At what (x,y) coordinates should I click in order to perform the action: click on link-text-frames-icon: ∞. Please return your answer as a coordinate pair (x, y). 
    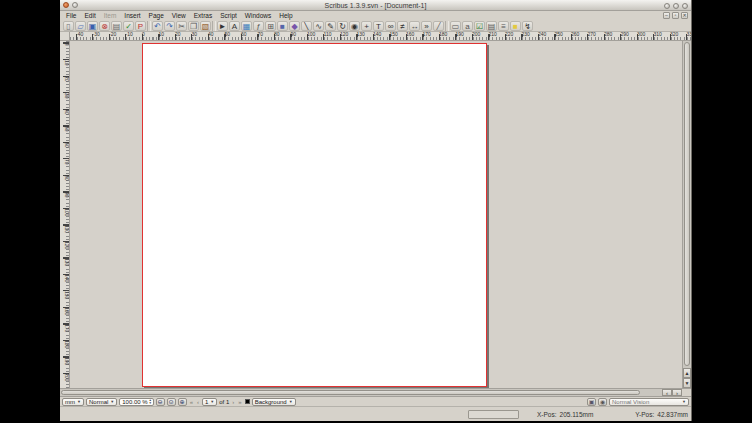
    Looking at the image, I should click on (390, 26).